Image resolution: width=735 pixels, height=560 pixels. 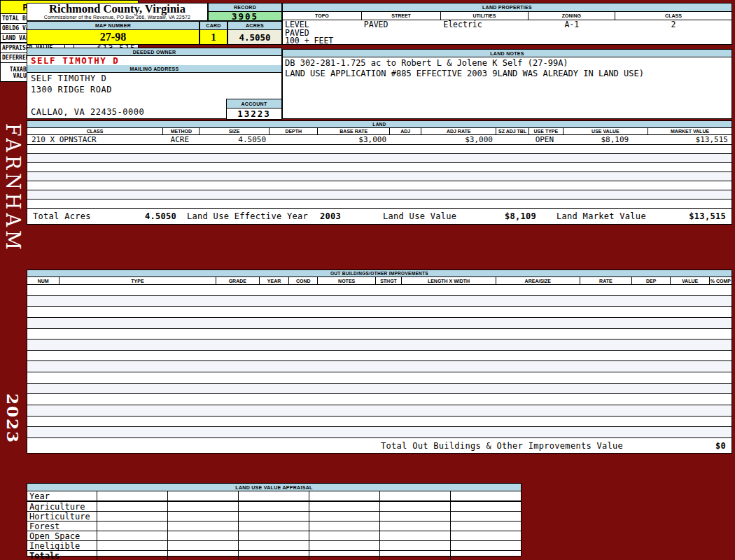 I want to click on table-row: Totals, so click(x=274, y=556).